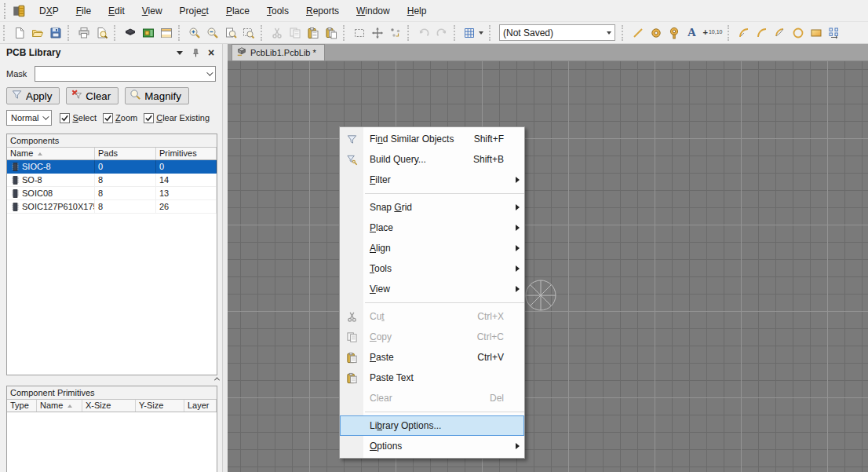 This screenshot has width=868, height=472. Describe the element at coordinates (120, 118) in the screenshot. I see `checkbox-zoom: Zoom` at that location.